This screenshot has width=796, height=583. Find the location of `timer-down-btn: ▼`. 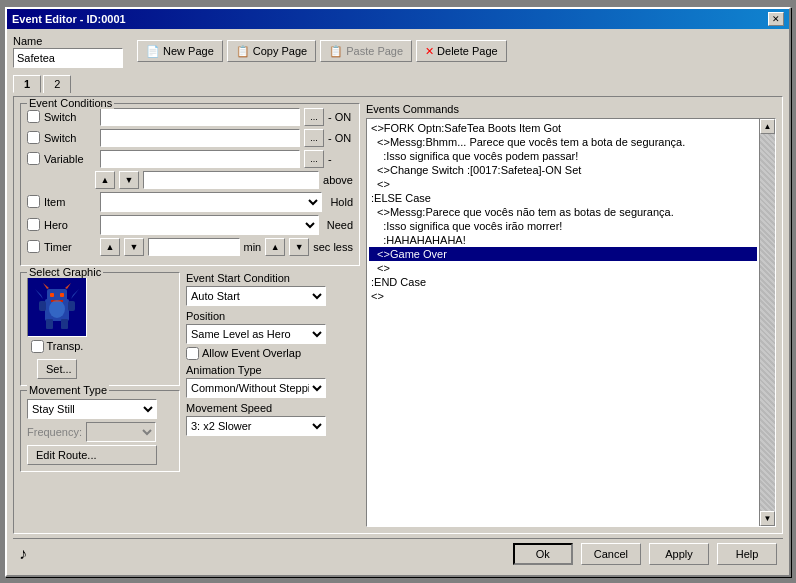

timer-down-btn: ▼ is located at coordinates (134, 247).